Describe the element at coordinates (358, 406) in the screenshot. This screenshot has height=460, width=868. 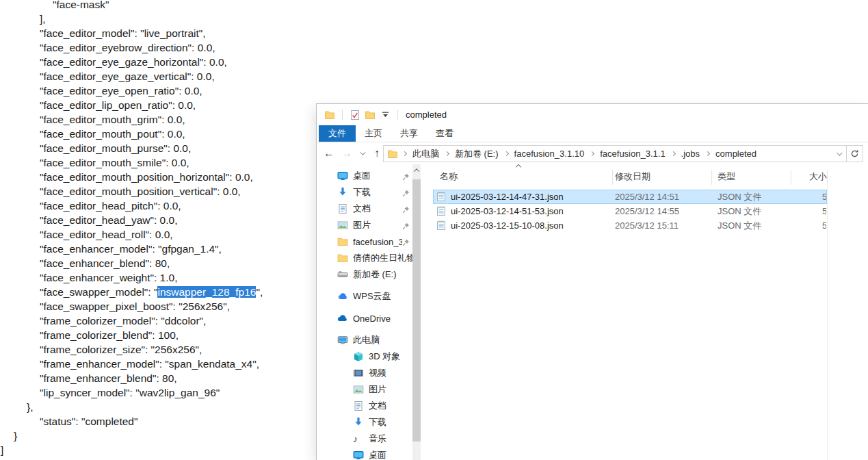
I see `document-icon` at that location.